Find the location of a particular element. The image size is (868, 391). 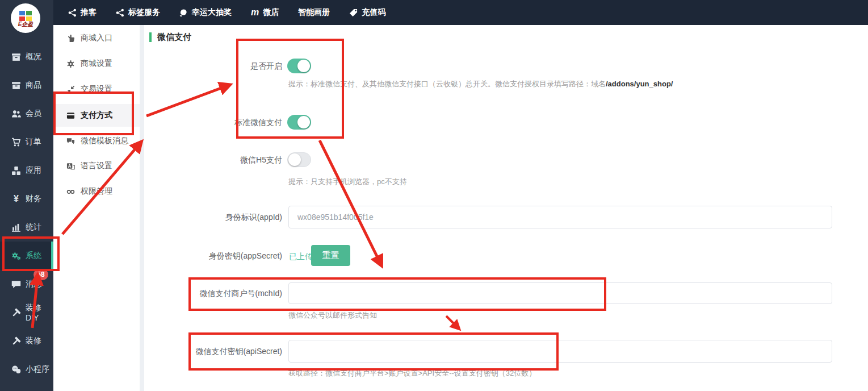

standard-pay-label: 标准微信支付 is located at coordinates (213, 122).